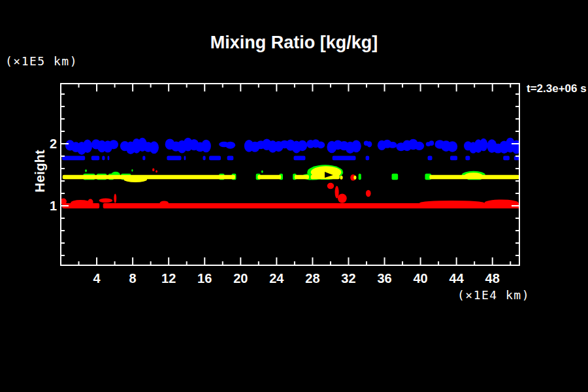  What do you see at coordinates (312, 278) in the screenshot?
I see `x-tick-label: 28` at bounding box center [312, 278].